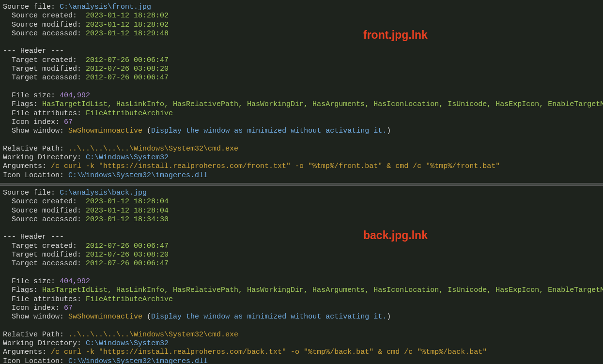  What do you see at coordinates (127, 220) in the screenshot?
I see `value: 2023-01-12 18:34:30` at bounding box center [127, 220].